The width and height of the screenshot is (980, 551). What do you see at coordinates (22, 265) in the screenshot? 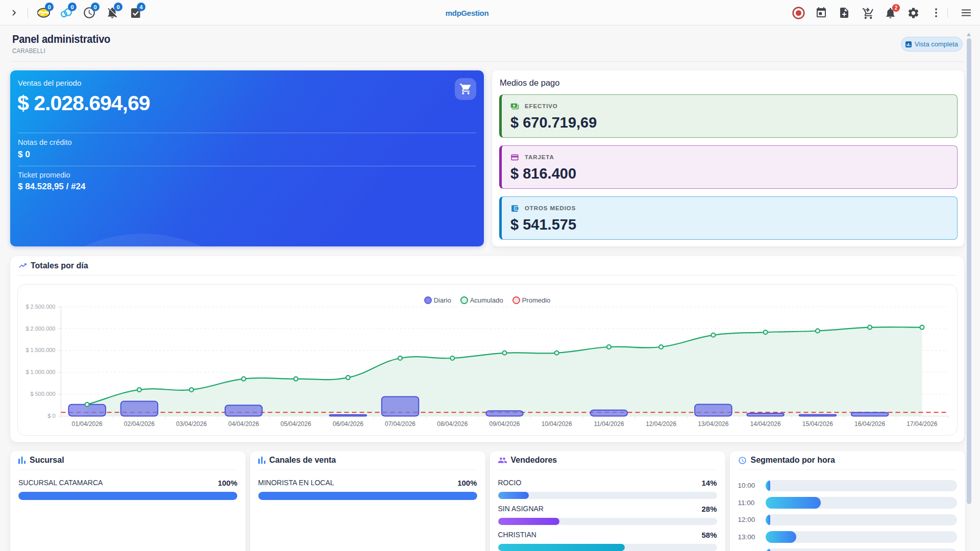
I see `trending-up-icon` at bounding box center [22, 265].